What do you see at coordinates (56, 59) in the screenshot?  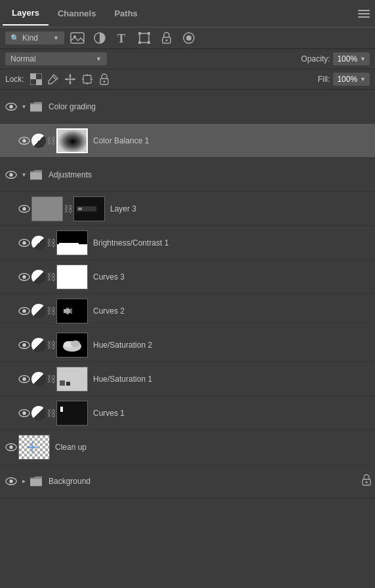 I see `blend-mode-dropdown: Normal ▼` at bounding box center [56, 59].